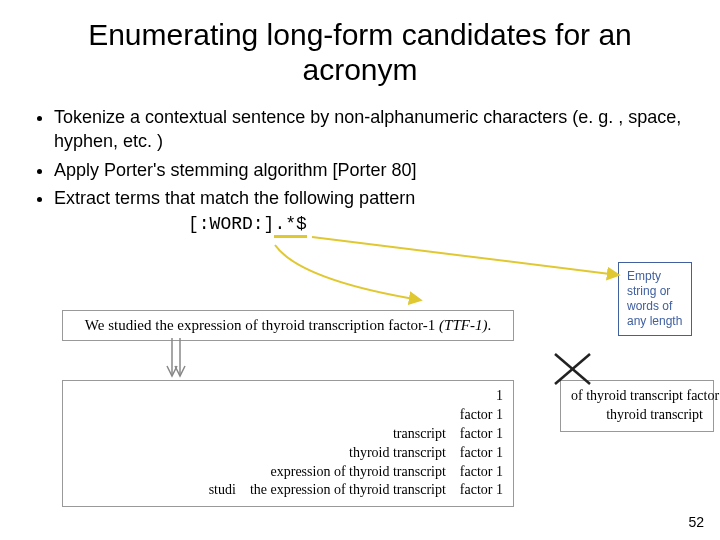  Describe the element at coordinates (288, 396) in the screenshot. I see `candidate-row: 1` at that location.